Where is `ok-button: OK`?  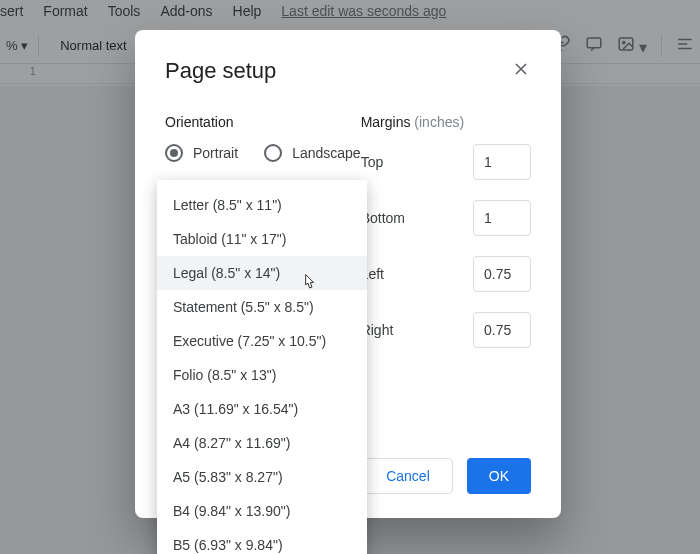 ok-button: OK is located at coordinates (499, 476).